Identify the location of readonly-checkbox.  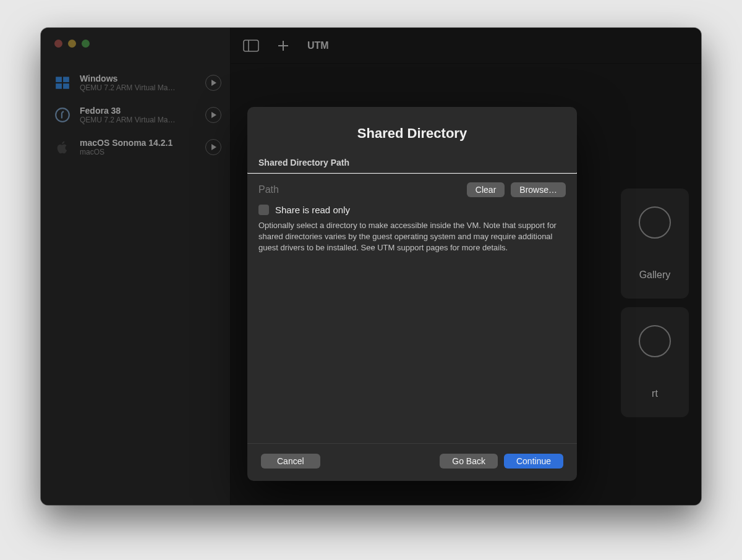
(263, 210).